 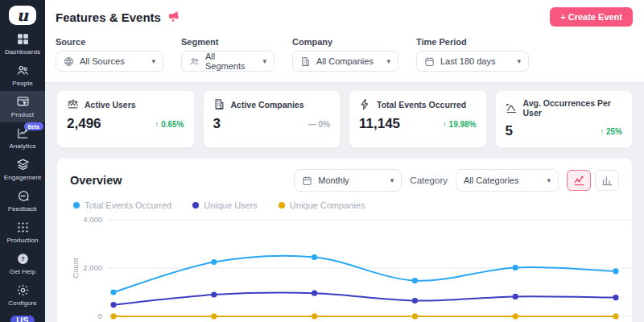 What do you see at coordinates (348, 180) in the screenshot?
I see `period-dropdown: Monthly ▾` at bounding box center [348, 180].